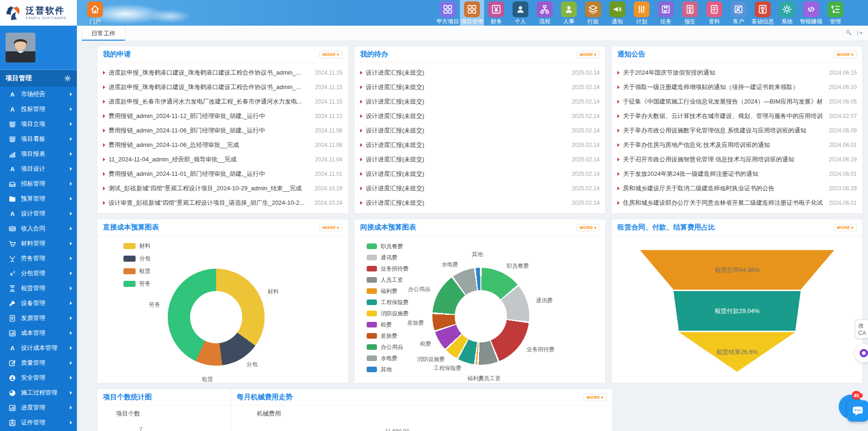  I want to click on gear-icon, so click(68, 78).